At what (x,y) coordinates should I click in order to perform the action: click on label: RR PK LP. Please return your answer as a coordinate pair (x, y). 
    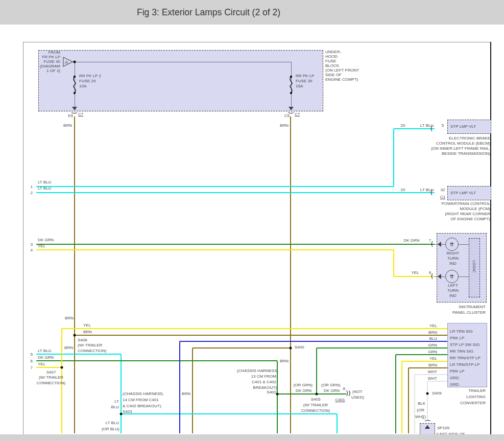
    Looking at the image, I should click on (305, 76).